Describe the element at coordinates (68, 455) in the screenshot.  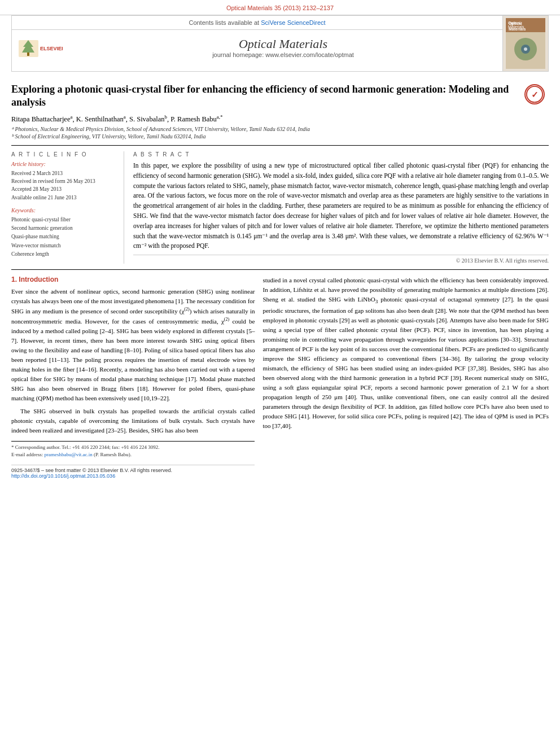
I see `email-link: prameshbabu@vit.ac.in` at that location.